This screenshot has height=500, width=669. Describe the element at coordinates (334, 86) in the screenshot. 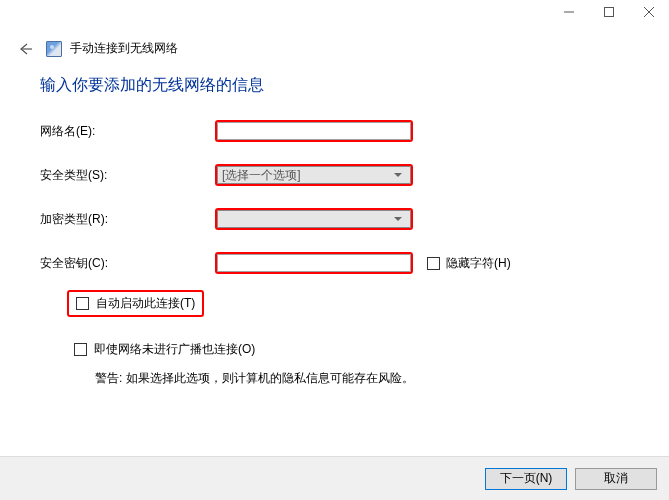

I see `page-heading: 输入你要添加的无线网络的信息` at that location.